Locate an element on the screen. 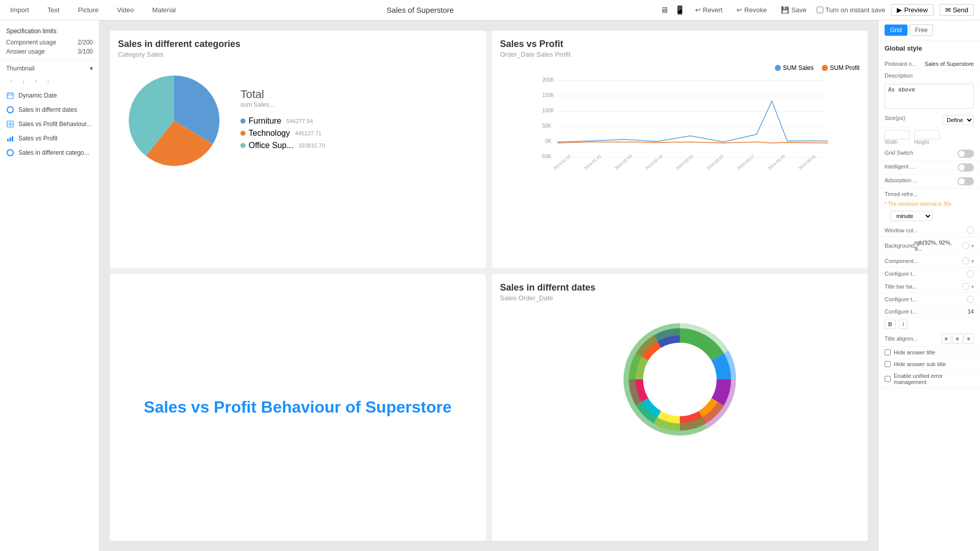 The width and height of the screenshot is (980, 551). pinboard-label: Pinboard n... is located at coordinates (900, 64).